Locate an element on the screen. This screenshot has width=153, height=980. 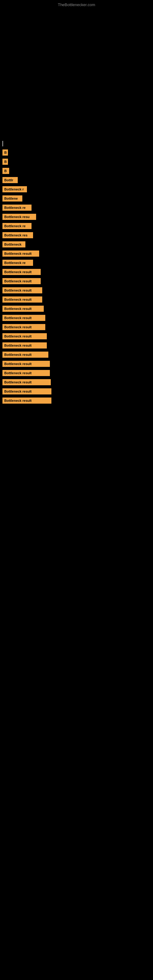
bottleneck-result-badge: Bottlene is located at coordinates (12, 199).